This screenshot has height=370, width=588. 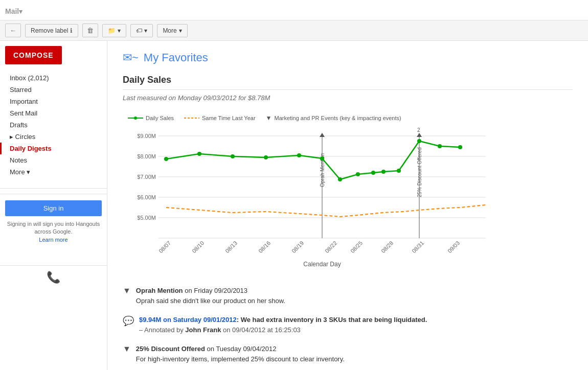 What do you see at coordinates (53, 148) in the screenshot?
I see `sidebar-item-daily-digests: Daily Digests` at bounding box center [53, 148].